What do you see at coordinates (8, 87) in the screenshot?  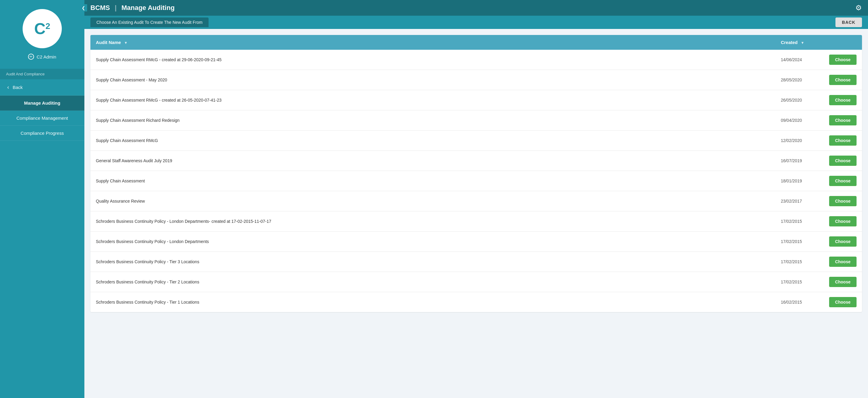 I see `back-arrow-icon: ‹` at bounding box center [8, 87].